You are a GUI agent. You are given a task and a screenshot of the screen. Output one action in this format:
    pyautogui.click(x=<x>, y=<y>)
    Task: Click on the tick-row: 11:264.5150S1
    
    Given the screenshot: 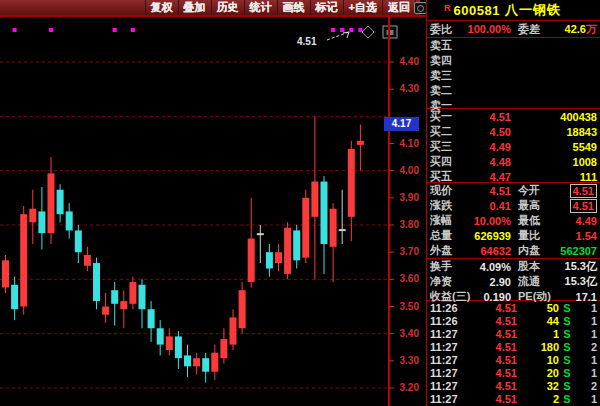 What is the action you would take?
    pyautogui.click(x=514, y=308)
    